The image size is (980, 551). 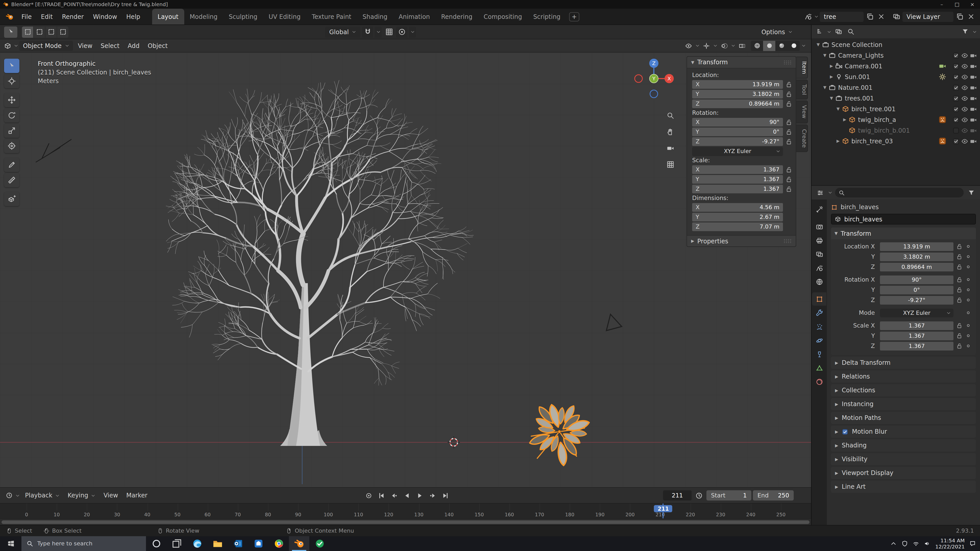 What do you see at coordinates (819, 313) in the screenshot?
I see `properties-tab-modifiers` at bounding box center [819, 313].